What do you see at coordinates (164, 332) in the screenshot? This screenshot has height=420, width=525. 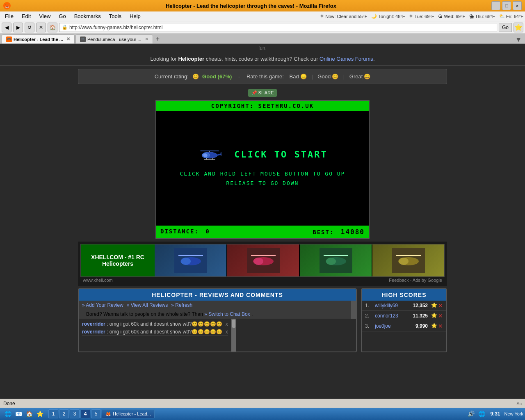 I see `review-text-2: : omg i got 60k and it doesnt show wtf?😊…` at bounding box center [164, 332].